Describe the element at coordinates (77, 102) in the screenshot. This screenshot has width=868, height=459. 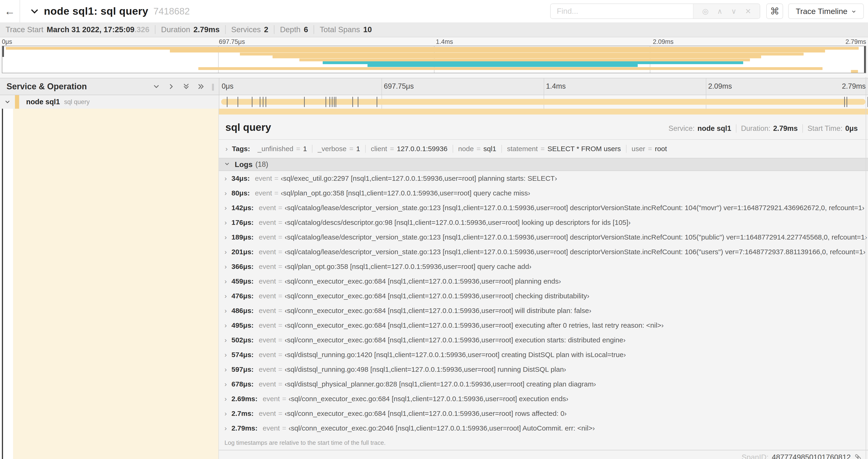
I see `span-operation-name: sql query` at that location.